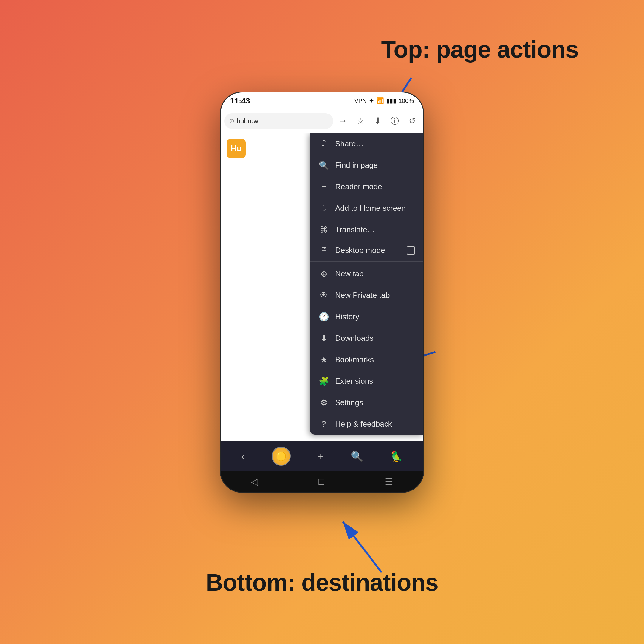 The height and width of the screenshot is (644, 644). I want to click on page-info-button: ⓘ, so click(395, 121).